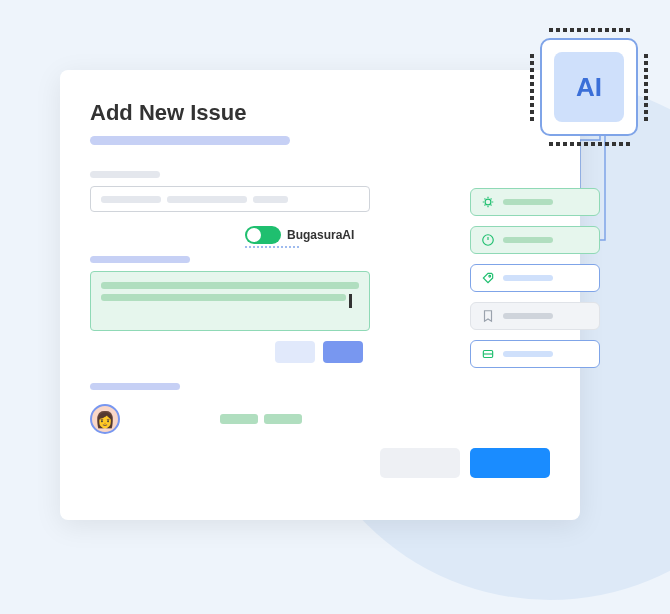 Image resolution: width=670 pixels, height=614 pixels. Describe the element at coordinates (230, 301) in the screenshot. I see `description-textarea` at that location.